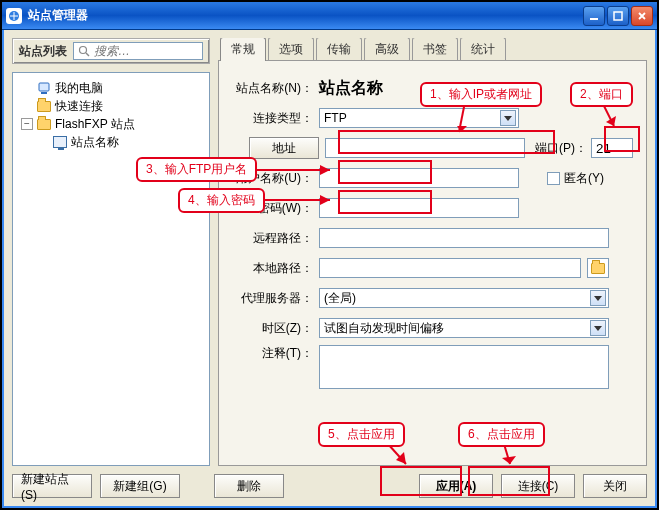 The height and width of the screenshot is (510, 659). What do you see at coordinates (464, 367) in the screenshot?
I see `notes-textarea` at bounding box center [464, 367].